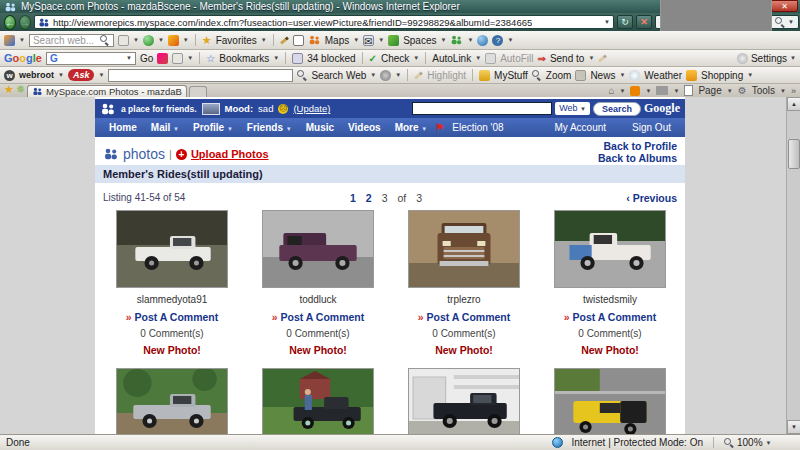 The image size is (800, 450). I want to click on shopping-icon, so click(692, 76).